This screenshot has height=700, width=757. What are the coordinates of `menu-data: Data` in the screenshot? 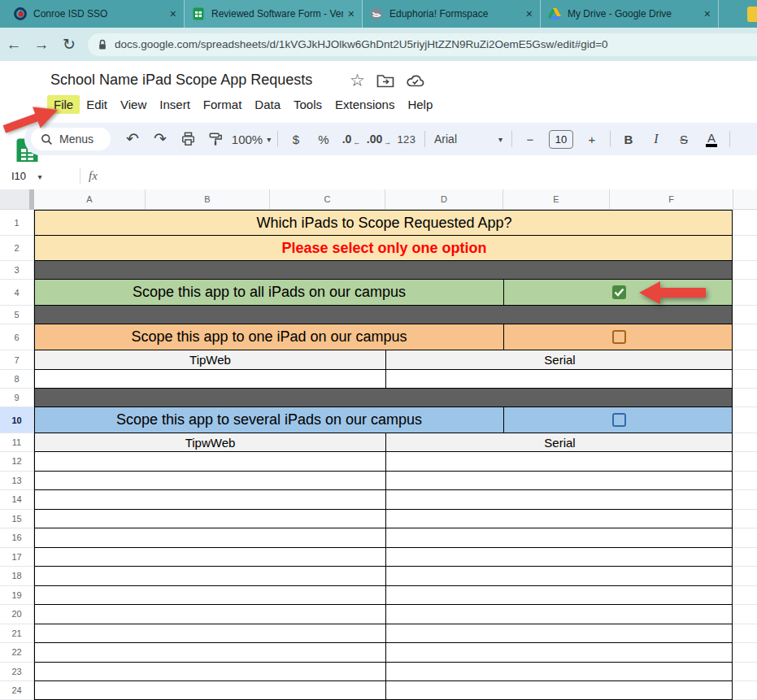 It's located at (268, 104).